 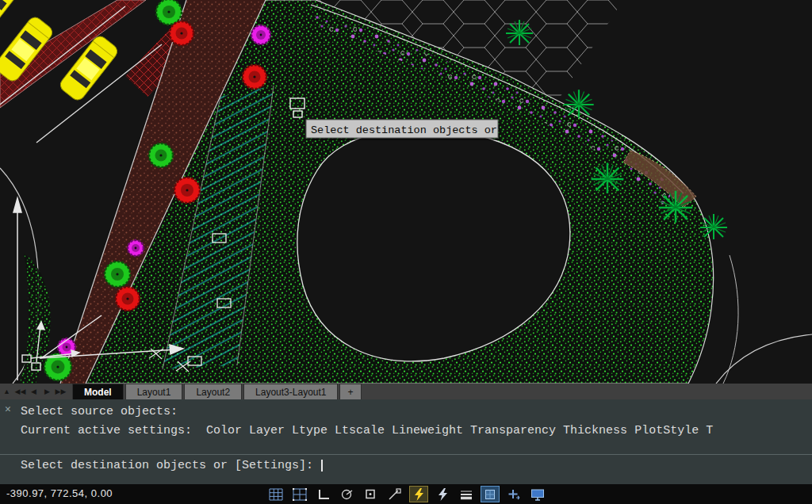 I want to click on command-prompt-text: Select destination objects or [Settings]…, so click(x=170, y=466).